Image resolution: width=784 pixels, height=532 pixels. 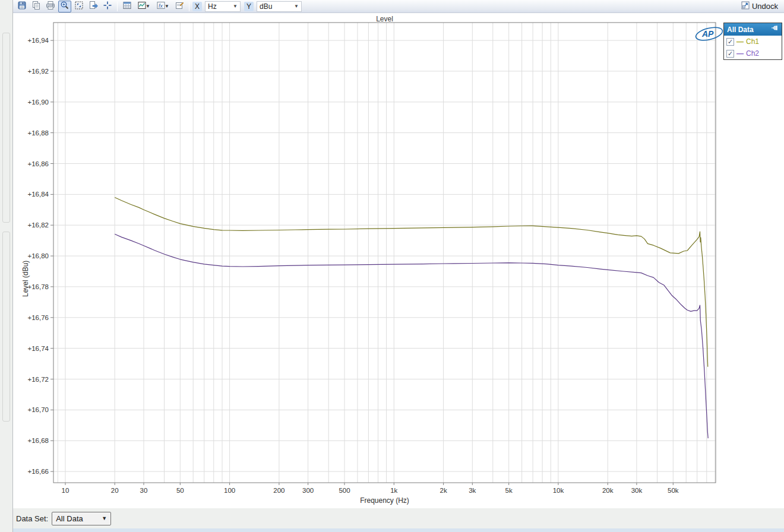 What do you see at coordinates (394, 490) in the screenshot?
I see `svg-text: 1k` at bounding box center [394, 490].